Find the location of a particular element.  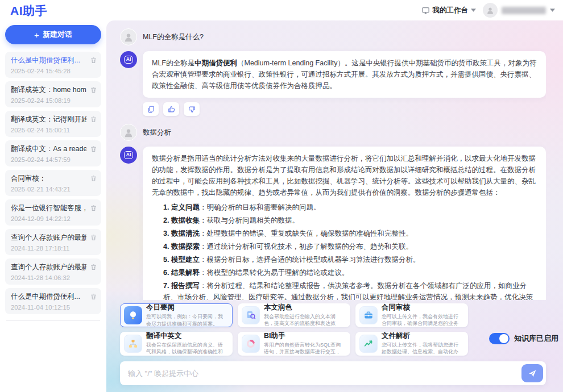

conversation-time: 2024-11-28 14:06:32 is located at coordinates (49, 278).